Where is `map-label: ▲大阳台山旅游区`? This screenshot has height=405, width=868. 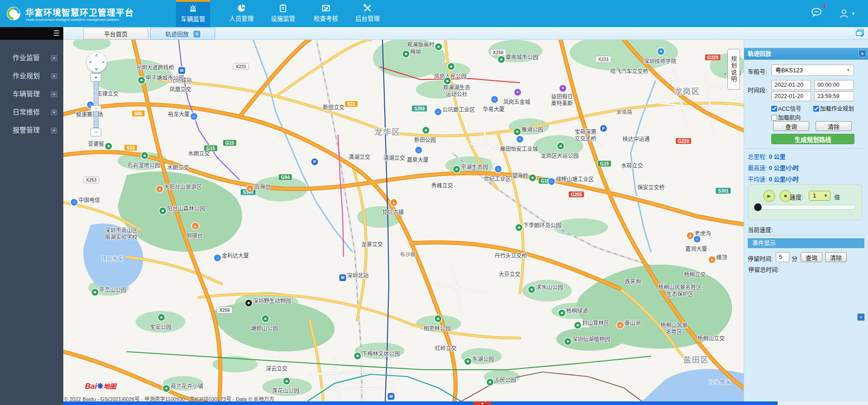 map-label: ▲大阳台山旅游区 is located at coordinates (178, 188).